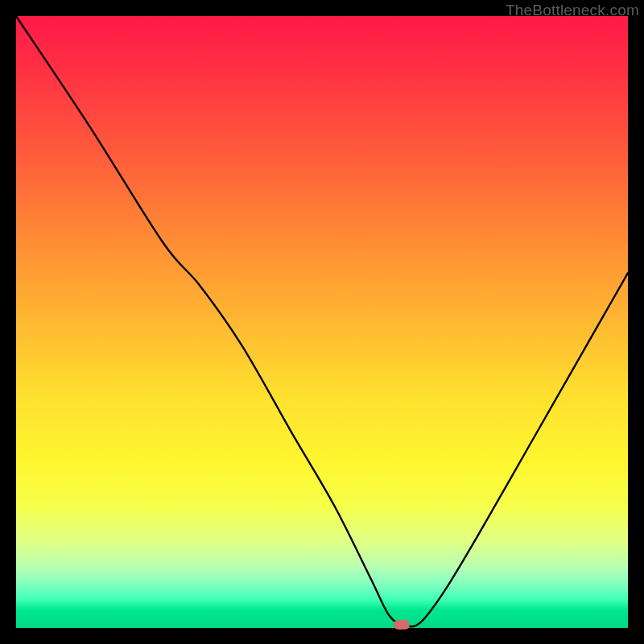 This screenshot has height=644, width=644. What do you see at coordinates (402, 625) in the screenshot?
I see `optimal-point-marker` at bounding box center [402, 625].